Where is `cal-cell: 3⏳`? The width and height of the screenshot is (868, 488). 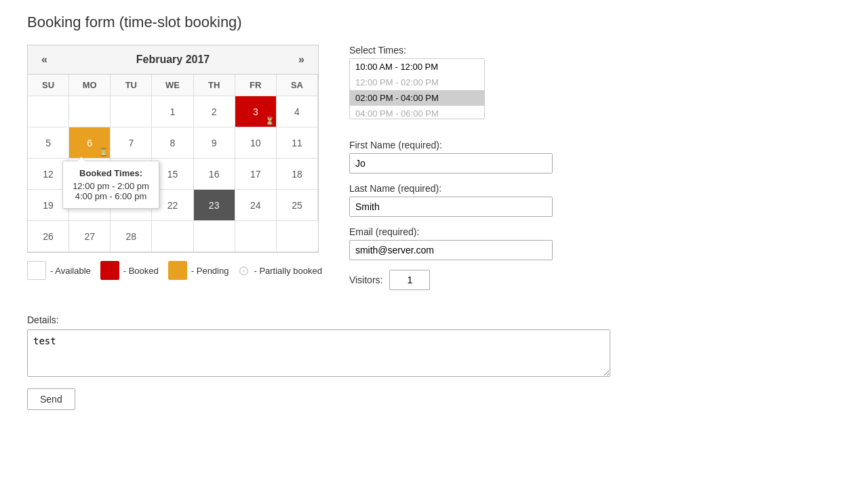
cal-cell: 3⏳ is located at coordinates (256, 112).